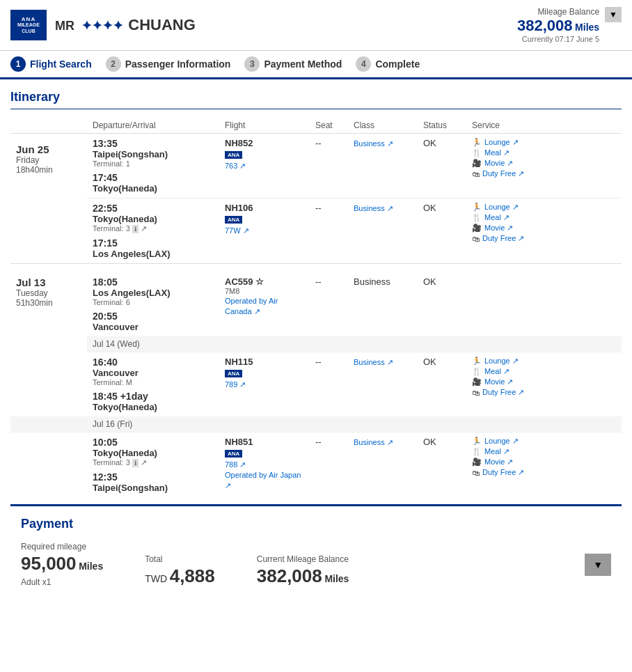 The image size is (632, 672). What do you see at coordinates (49, 344) in the screenshot?
I see `date-cell-jul13: Jul 13 Tuesday 51h30min` at bounding box center [49, 344].